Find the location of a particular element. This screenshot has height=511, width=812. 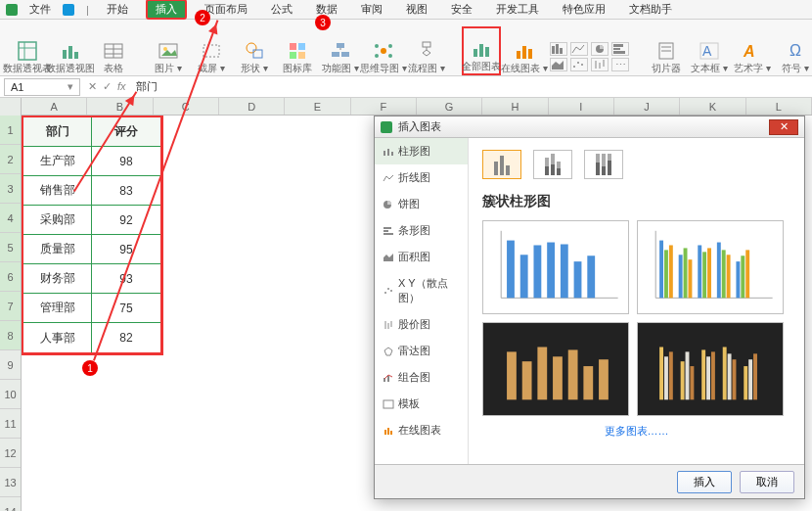

row-header: 3 is located at coordinates (10, 189).